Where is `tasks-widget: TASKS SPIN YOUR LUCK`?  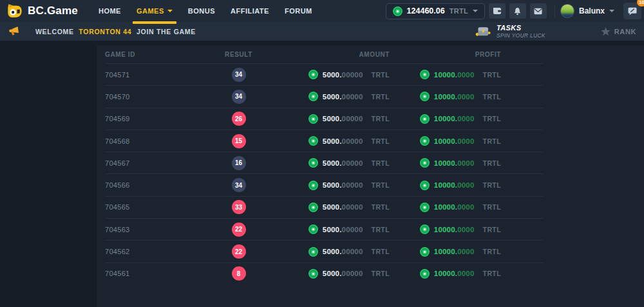
tasks-widget: TASKS SPIN YOUR LUCK is located at coordinates (510, 32).